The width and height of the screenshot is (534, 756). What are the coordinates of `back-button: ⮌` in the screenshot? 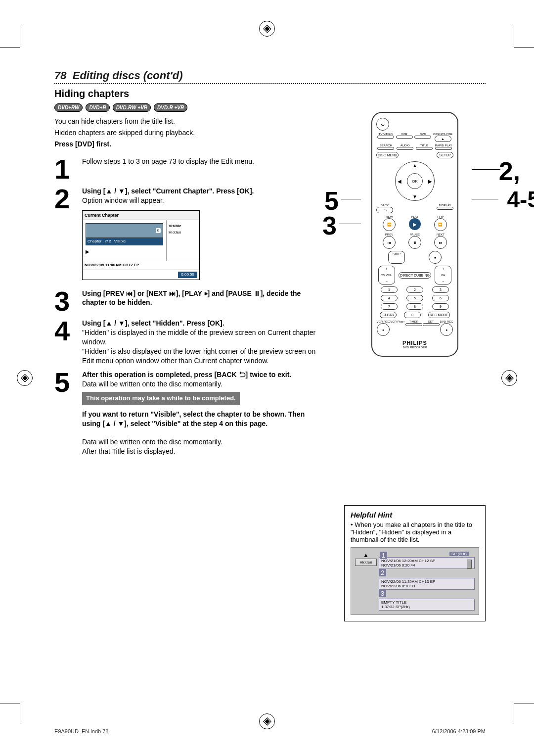 It's located at (385, 210).